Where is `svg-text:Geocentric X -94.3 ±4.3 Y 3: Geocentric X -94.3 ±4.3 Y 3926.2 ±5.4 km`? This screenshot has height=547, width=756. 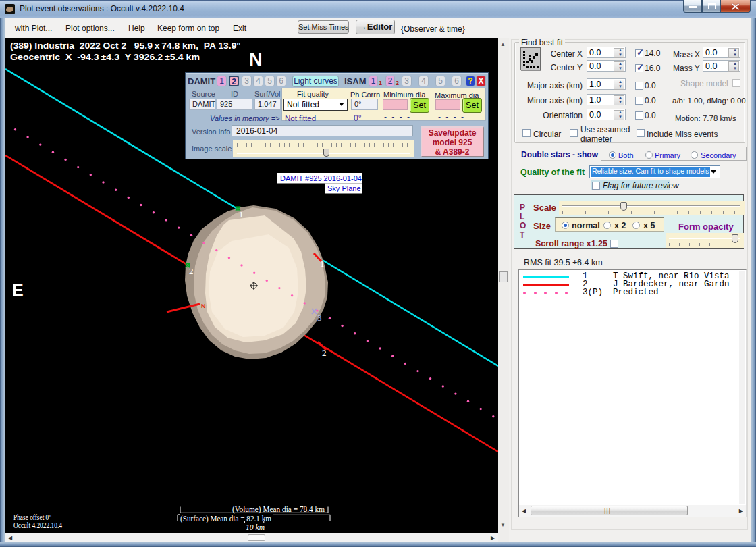
svg-text:Geocentric X -94.3 ±4.3 Y 3: Geocentric X -94.3 ±4.3 Y 3926.2 ±5.4 km is located at coordinates (105, 57).